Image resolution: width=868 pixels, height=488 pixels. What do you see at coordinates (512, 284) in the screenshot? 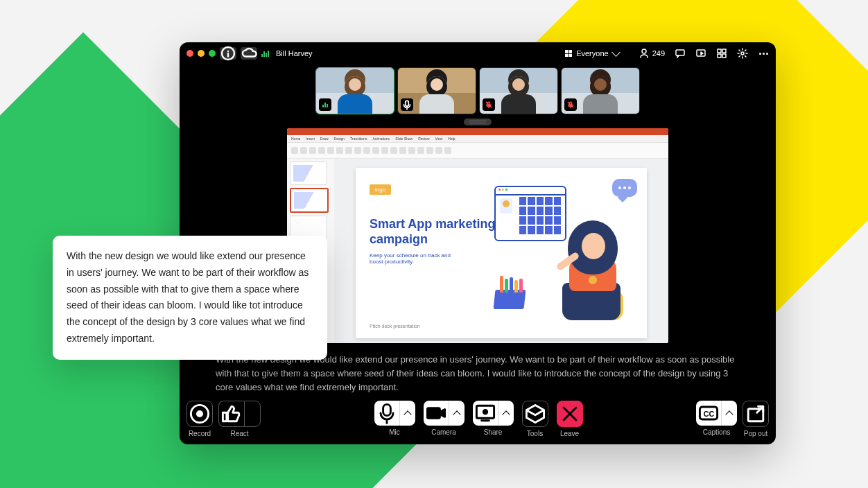
I see `pencils-illustration` at bounding box center [512, 284].